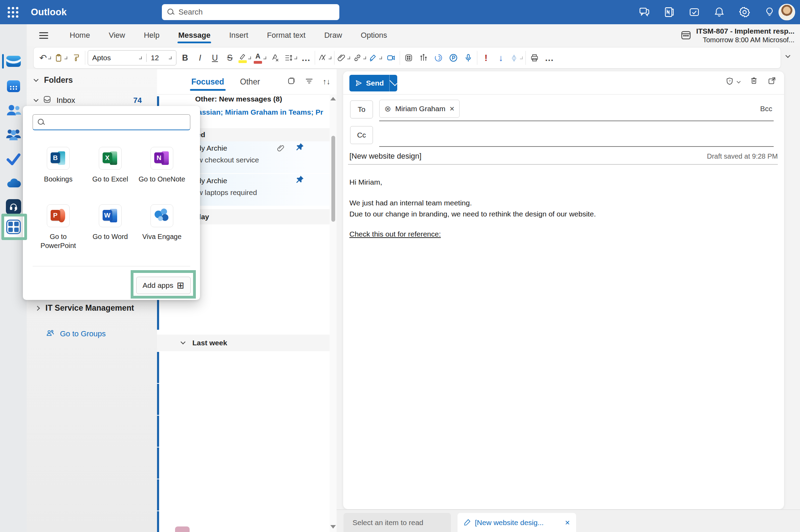 This screenshot has height=532, width=800. Describe the element at coordinates (324, 58) in the screenshot. I see `styles-button` at that location.